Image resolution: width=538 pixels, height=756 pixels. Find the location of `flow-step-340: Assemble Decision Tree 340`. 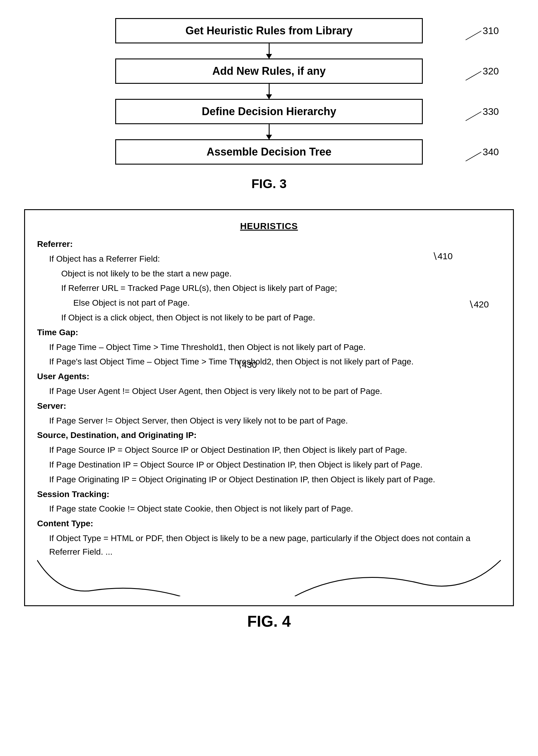

flow-step-340: Assemble Decision Tree 340 is located at coordinates (269, 152).